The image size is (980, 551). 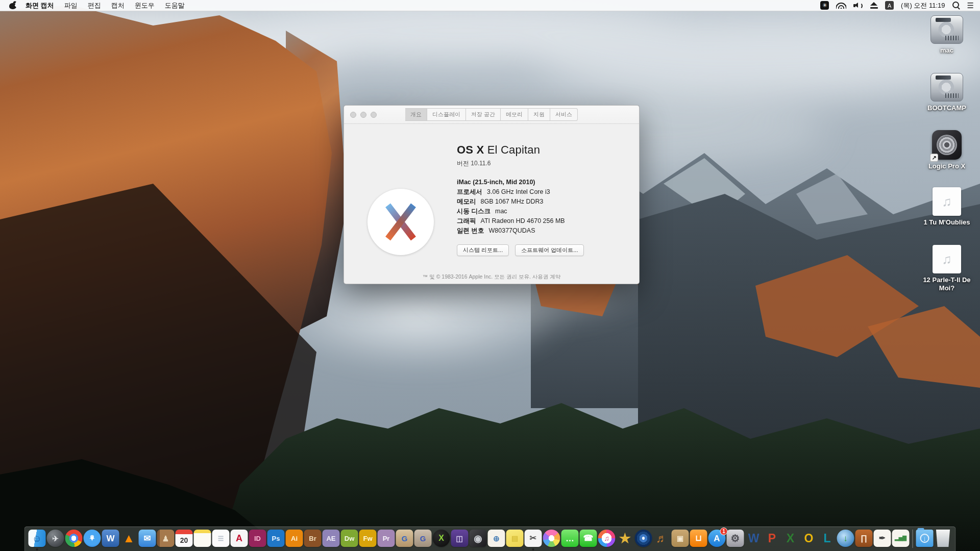 I want to click on notification-center-icon: ☰, so click(x=971, y=6).